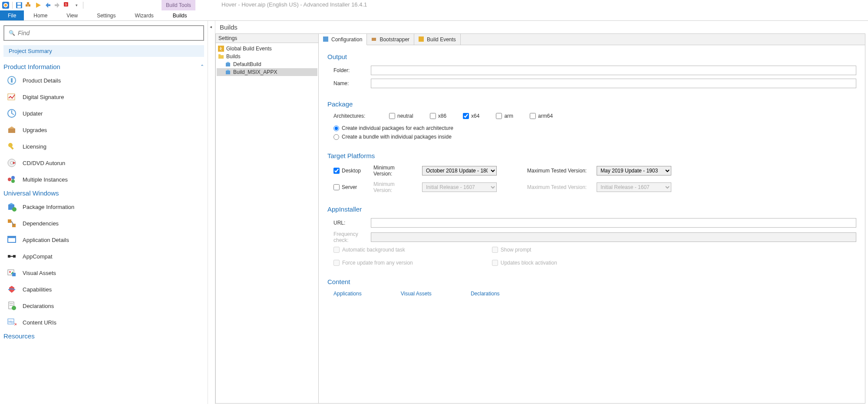  I want to click on chk-force-update: Force update from any version, so click(373, 263).